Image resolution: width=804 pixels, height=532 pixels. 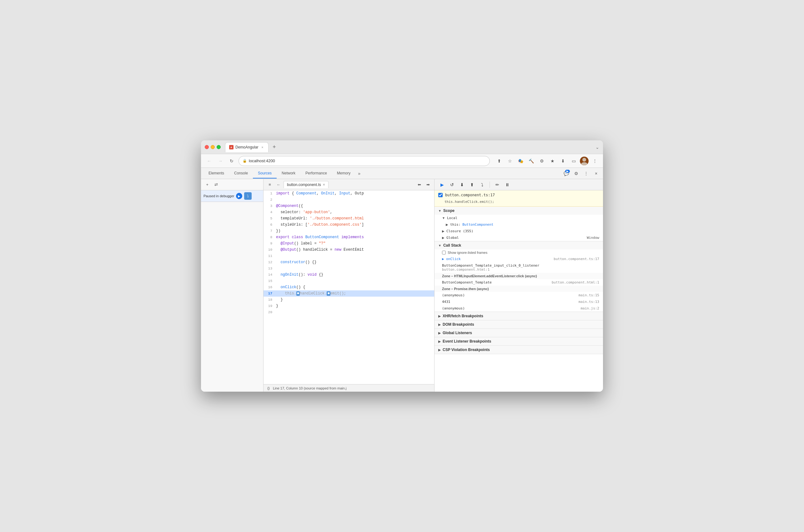 What do you see at coordinates (566, 173) in the screenshot?
I see `chat-button: 💬 ▶` at bounding box center [566, 173].